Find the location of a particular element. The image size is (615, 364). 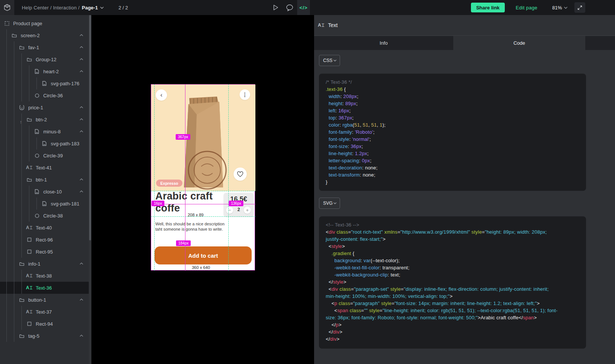

layer-row-rect-96: Rect-96 is located at coordinates (44, 240).